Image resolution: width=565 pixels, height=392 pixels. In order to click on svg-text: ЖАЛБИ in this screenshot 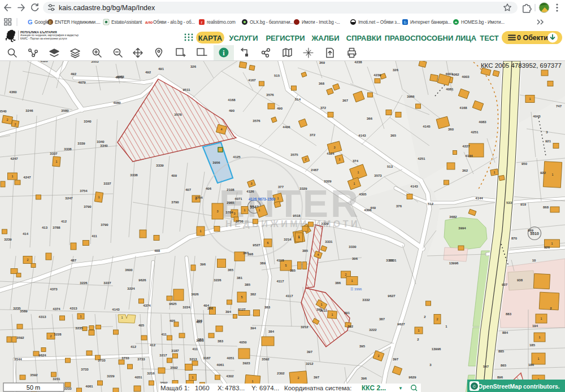, I will do `click(325, 38)`.